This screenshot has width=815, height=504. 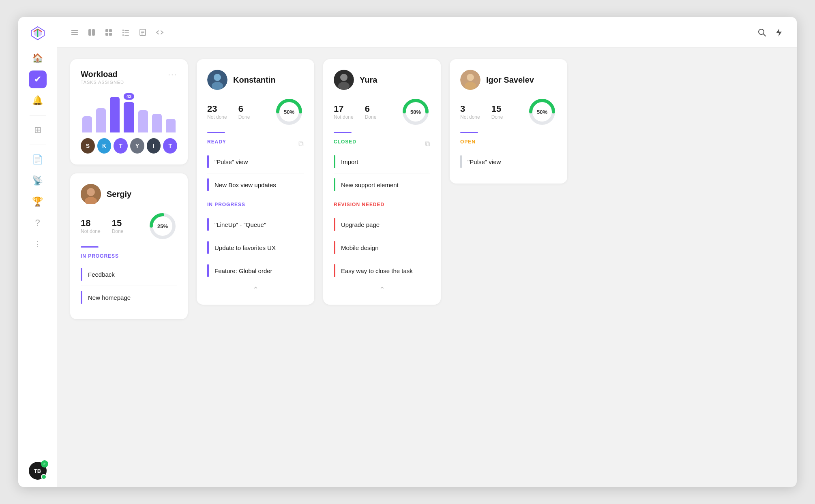 I want to click on task-bar-lineup, so click(x=208, y=224).